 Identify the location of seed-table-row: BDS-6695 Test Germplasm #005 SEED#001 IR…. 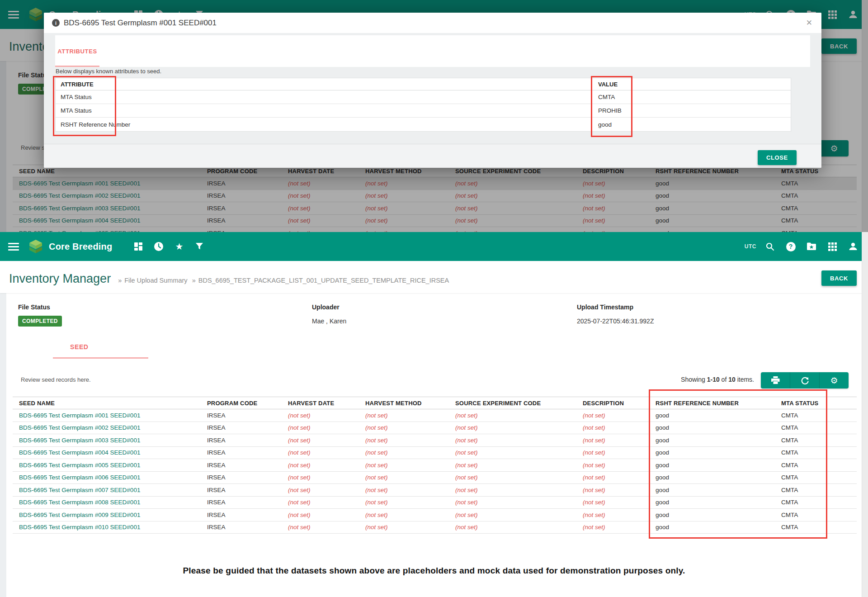
(435, 465).